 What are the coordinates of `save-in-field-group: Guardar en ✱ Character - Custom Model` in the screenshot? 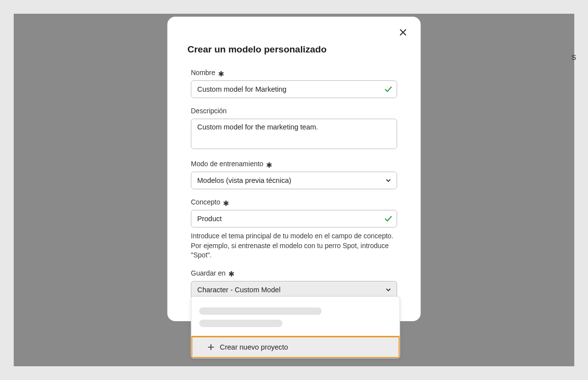 It's located at (294, 284).